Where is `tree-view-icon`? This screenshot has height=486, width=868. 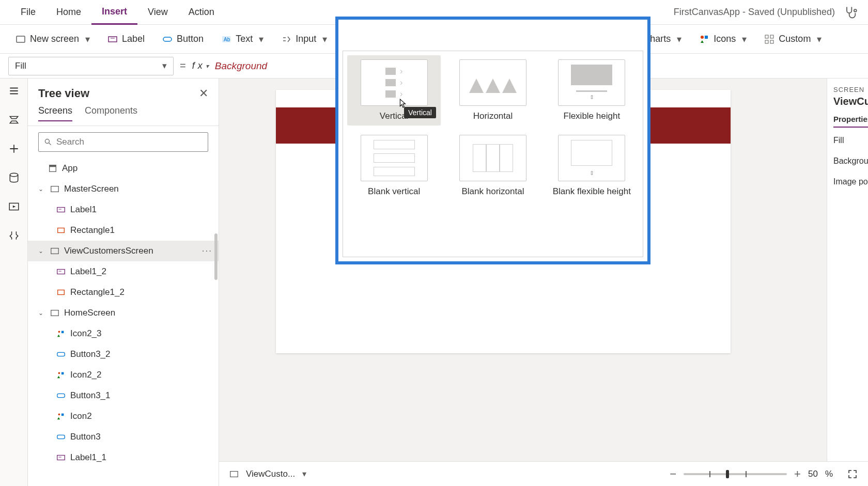 tree-view-icon is located at coordinates (14, 120).